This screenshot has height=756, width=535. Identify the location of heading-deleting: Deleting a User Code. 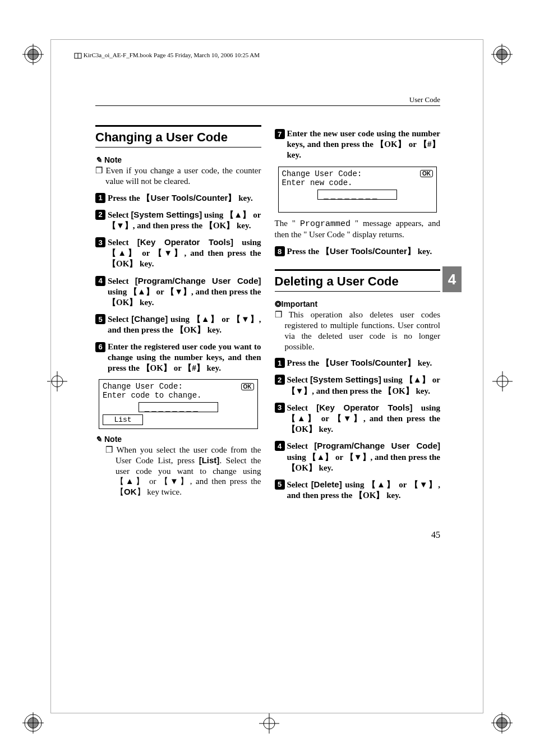
(358, 282).